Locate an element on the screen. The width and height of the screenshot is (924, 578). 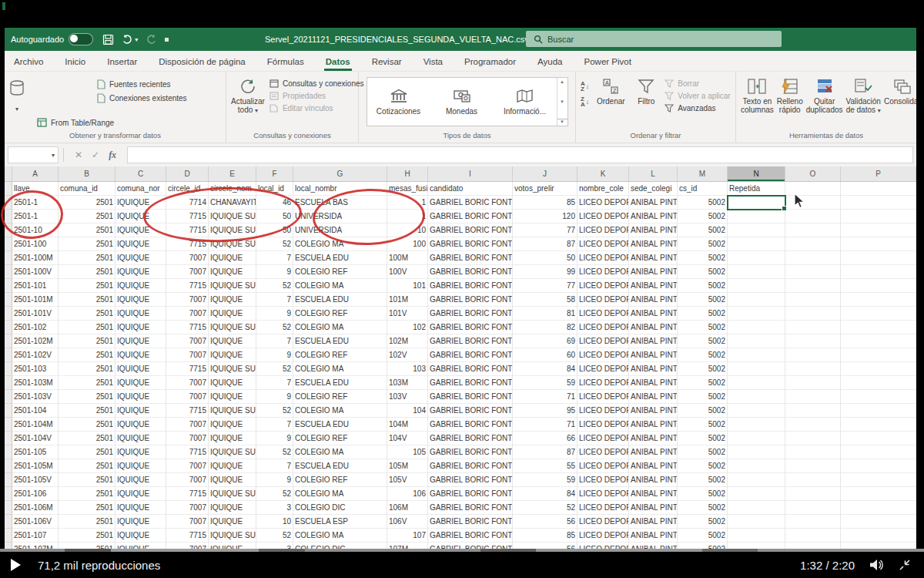
cell: 2501-106M is located at coordinates (35, 508).